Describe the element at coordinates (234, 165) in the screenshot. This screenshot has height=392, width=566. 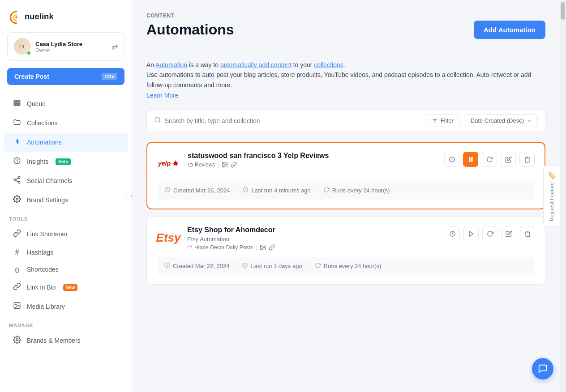
I see `link-icon` at that location.